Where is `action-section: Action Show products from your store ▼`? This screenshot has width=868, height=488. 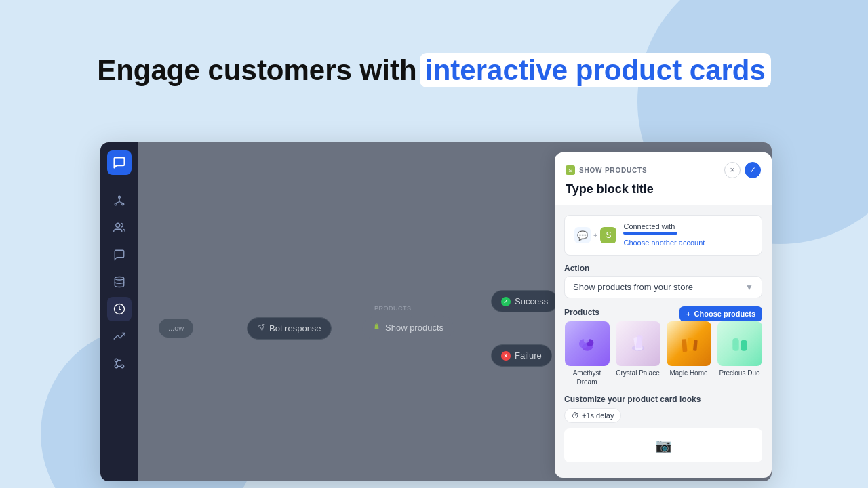
action-section: Action Show products from your store ▼ is located at coordinates (663, 281).